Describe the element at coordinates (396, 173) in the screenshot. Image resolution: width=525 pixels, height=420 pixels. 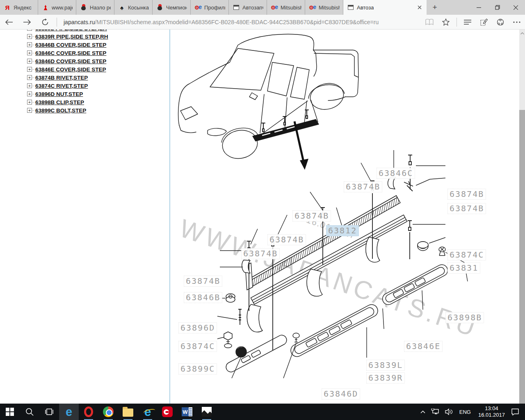
I see `part-label-63846C: 63846C` at that location.